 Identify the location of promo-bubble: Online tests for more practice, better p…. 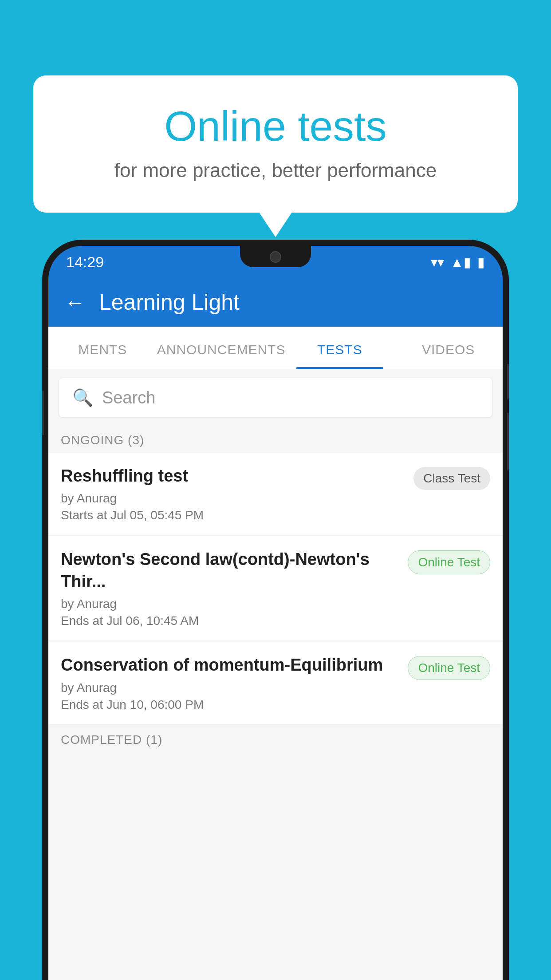
(276, 144).